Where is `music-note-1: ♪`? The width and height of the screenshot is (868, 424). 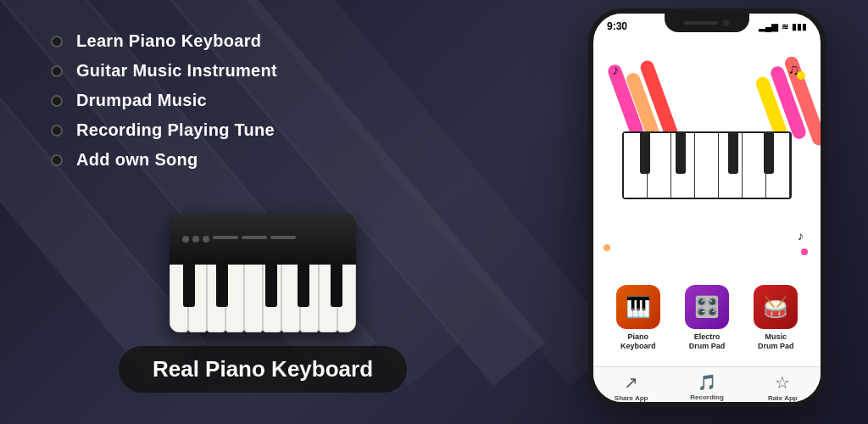 music-note-1: ♪ is located at coordinates (615, 70).